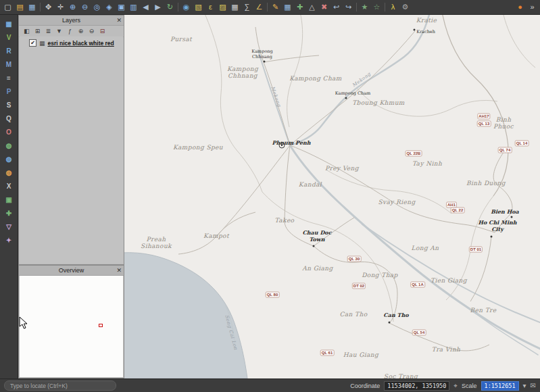 This screenshot has width=540, height=392. Describe the element at coordinates (198, 147) in the screenshot. I see `region-label: Kampong Speu` at that location.